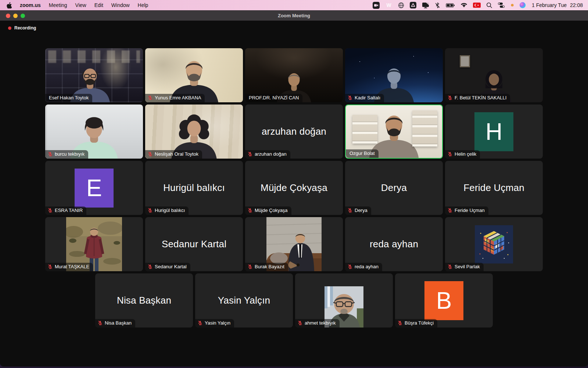  What do you see at coordinates (389, 5) in the screenshot?
I see `svg-text: W` at bounding box center [389, 5].